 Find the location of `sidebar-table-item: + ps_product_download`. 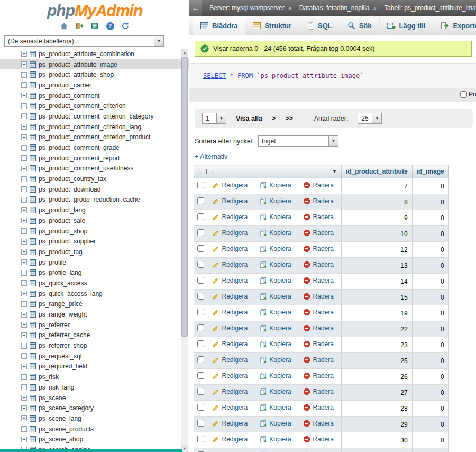

sidebar-table-item: + ps_product_download is located at coordinates (95, 189).